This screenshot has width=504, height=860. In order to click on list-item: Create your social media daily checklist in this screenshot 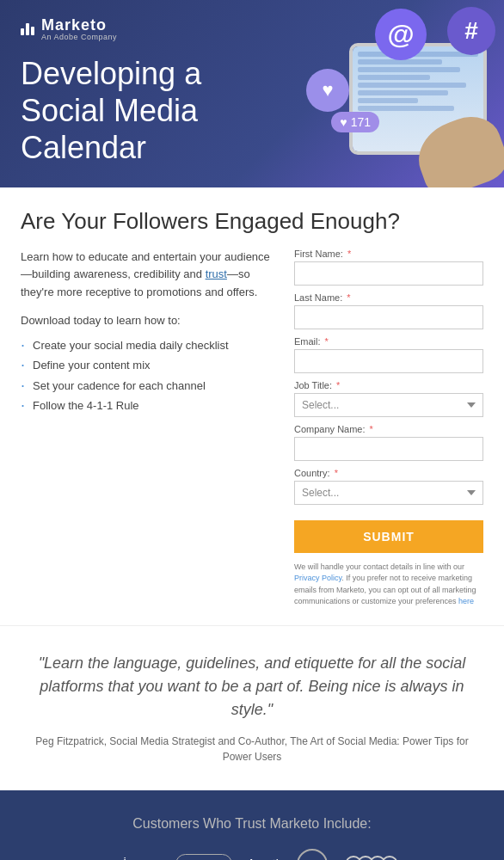, I will do `click(147, 346)`.